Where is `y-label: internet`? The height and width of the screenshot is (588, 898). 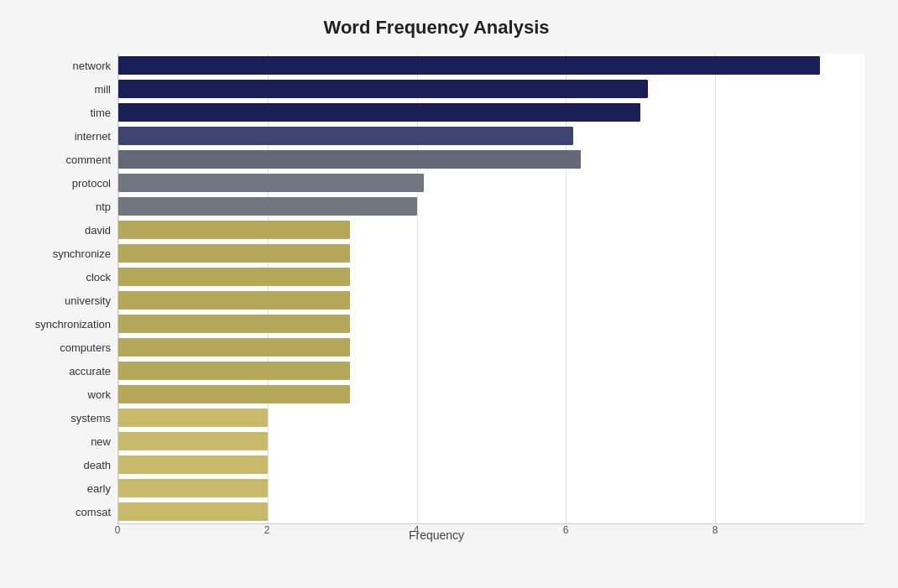
y-label: internet is located at coordinates (92, 136).